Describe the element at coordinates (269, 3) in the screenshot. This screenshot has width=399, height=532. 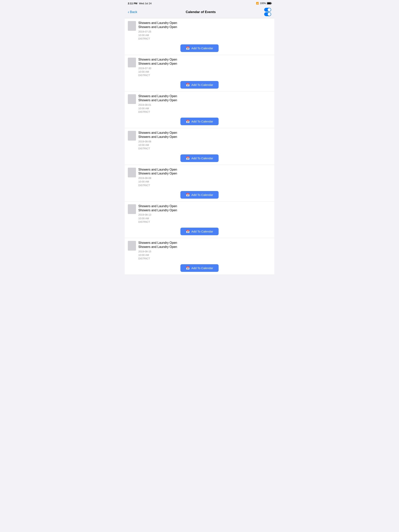
I see `battery-fill` at that location.